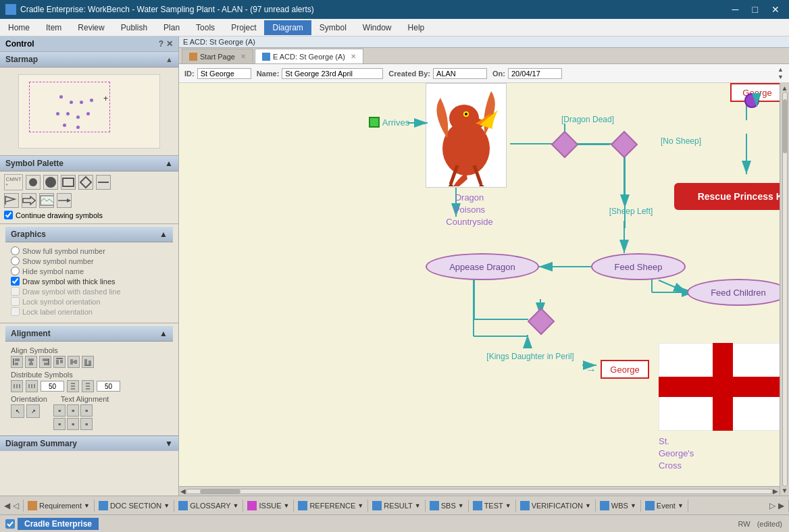  What do you see at coordinates (785, 88) in the screenshot?
I see `v-scroll-up-btn: ▲` at bounding box center [785, 88].